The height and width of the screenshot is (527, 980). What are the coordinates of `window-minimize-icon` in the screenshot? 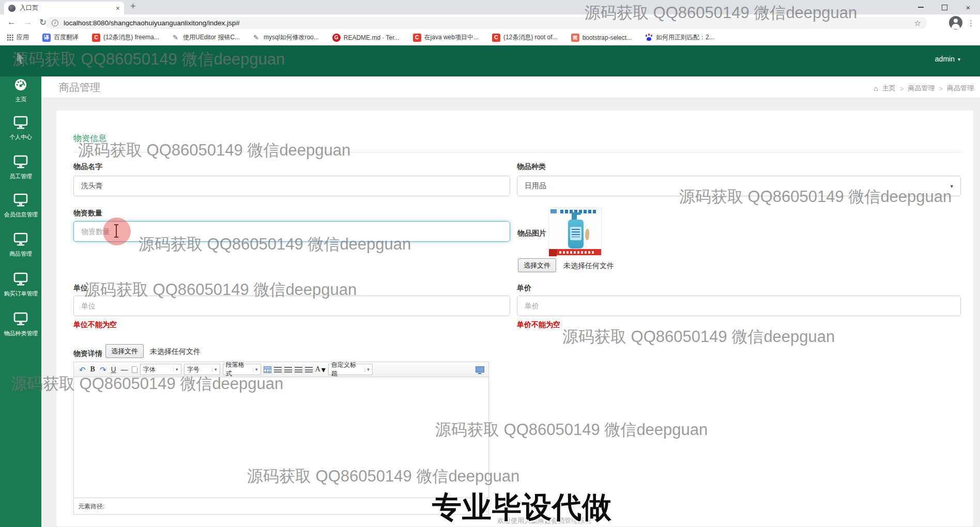 It's located at (921, 7).